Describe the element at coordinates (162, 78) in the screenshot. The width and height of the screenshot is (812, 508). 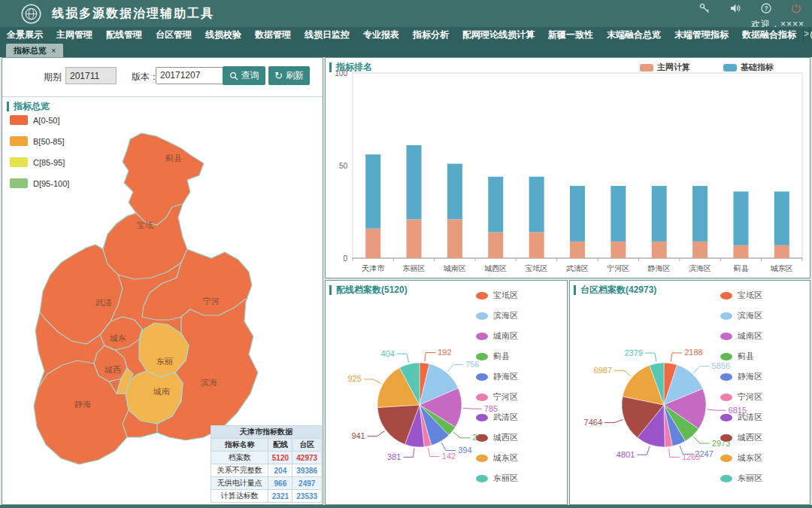
I see `filter-bar: 期别： 版本： 20171207 查询 ↻ 刷新` at that location.